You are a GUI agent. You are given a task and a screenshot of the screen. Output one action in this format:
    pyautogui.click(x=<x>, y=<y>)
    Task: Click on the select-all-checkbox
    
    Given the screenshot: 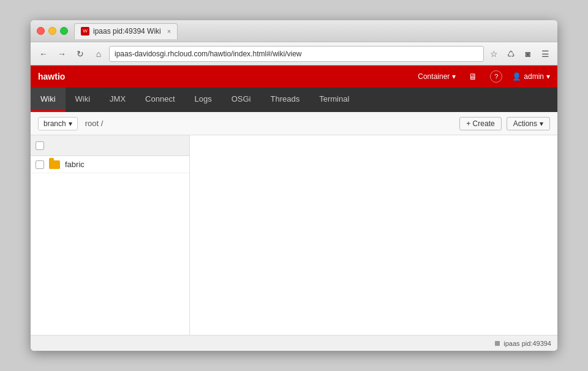 What is the action you would take?
    pyautogui.click(x=40, y=146)
    